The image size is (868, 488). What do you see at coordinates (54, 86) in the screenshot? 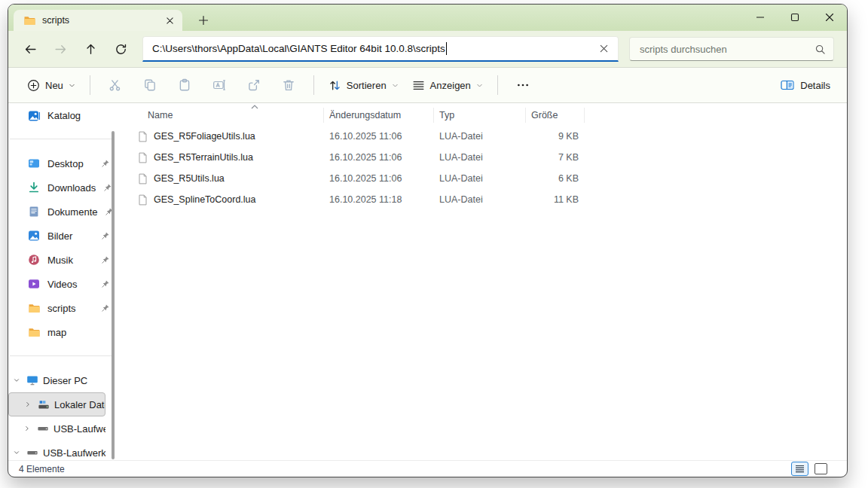
I see `new-button-label: Neu` at bounding box center [54, 86].